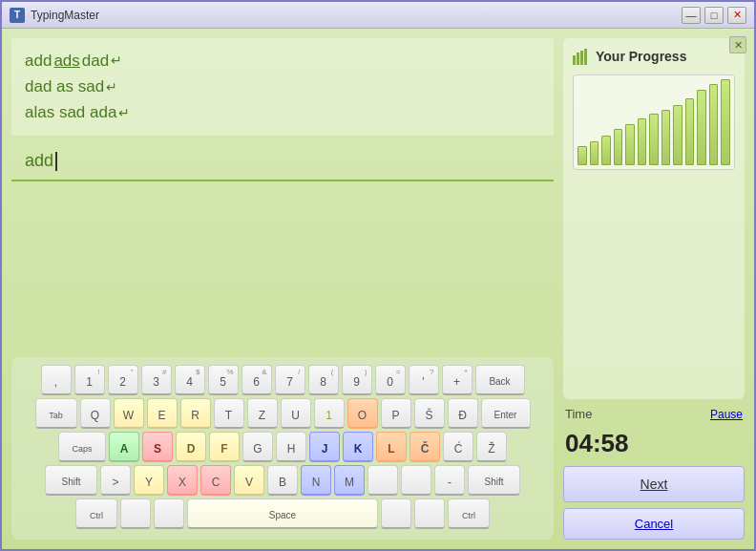 The height and width of the screenshot is (551, 756). I want to click on text-line-2: dad as sad ↵, so click(283, 86).